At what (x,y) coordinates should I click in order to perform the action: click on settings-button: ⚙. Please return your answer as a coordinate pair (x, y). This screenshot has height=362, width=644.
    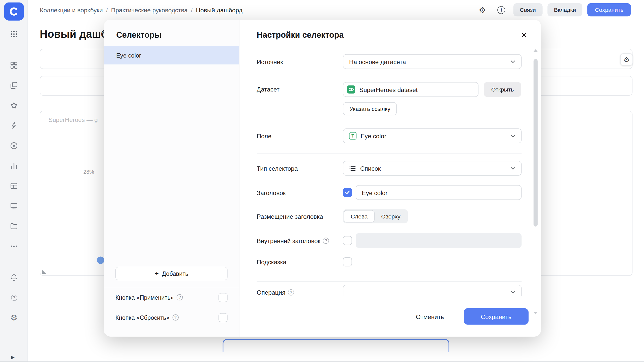
    Looking at the image, I should click on (14, 318).